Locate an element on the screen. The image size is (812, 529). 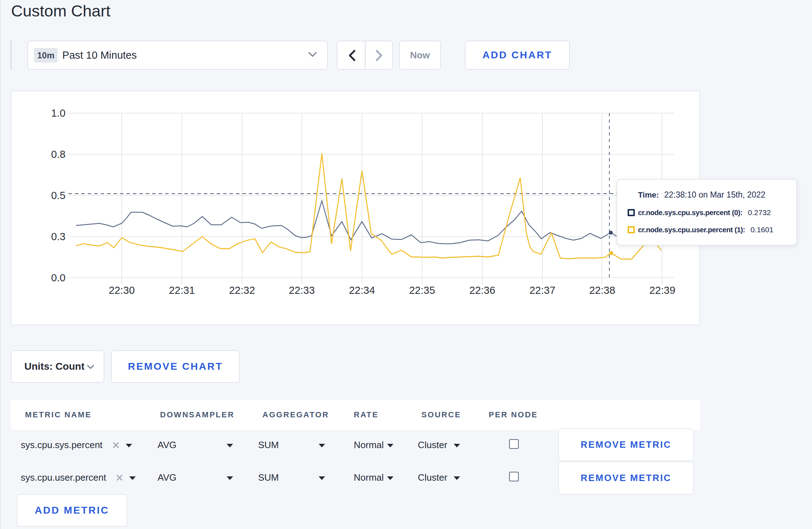
svg-text: 22:32 is located at coordinates (242, 290).